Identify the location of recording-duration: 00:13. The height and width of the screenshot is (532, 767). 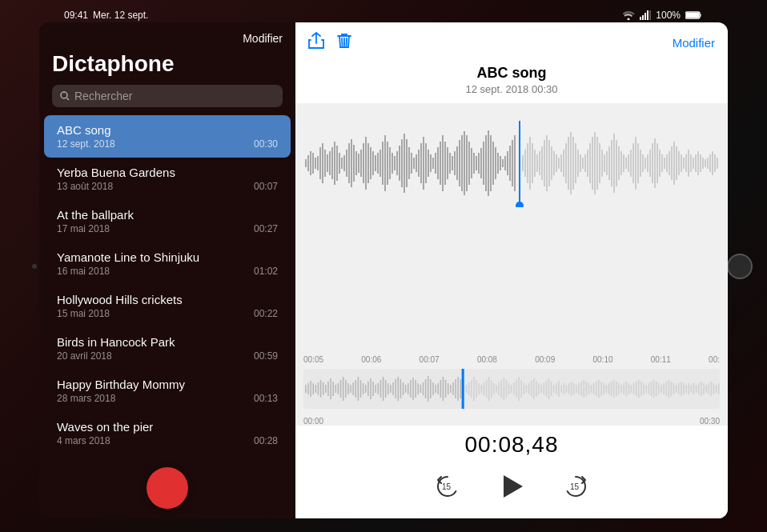
(266, 398).